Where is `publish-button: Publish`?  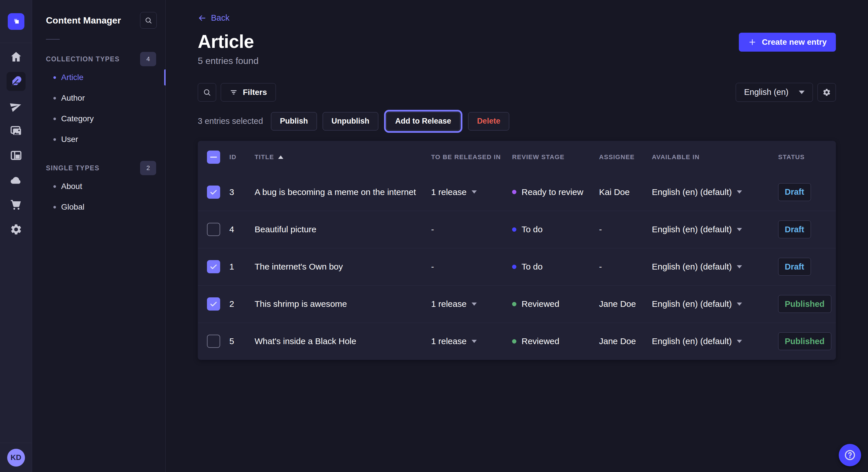 publish-button: Publish is located at coordinates (294, 121).